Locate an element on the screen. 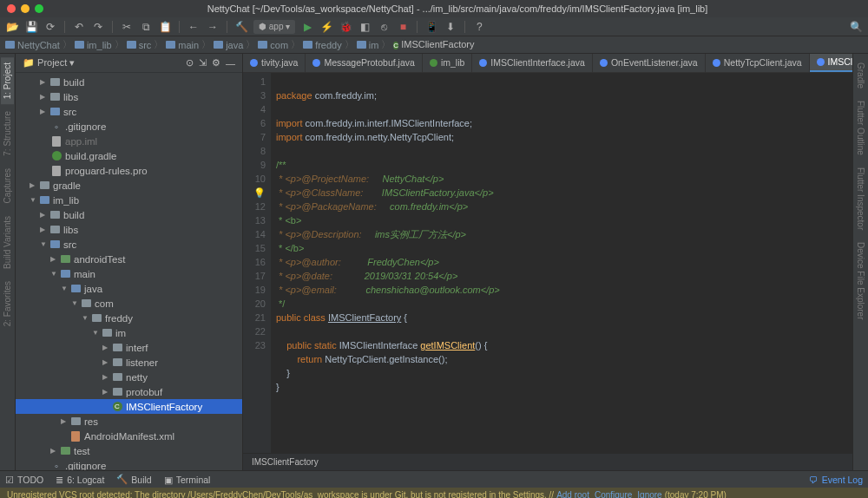  panel-header: 📁 Project ▾ ⊙ ⇲ ⚙ — is located at coordinates (128, 63).